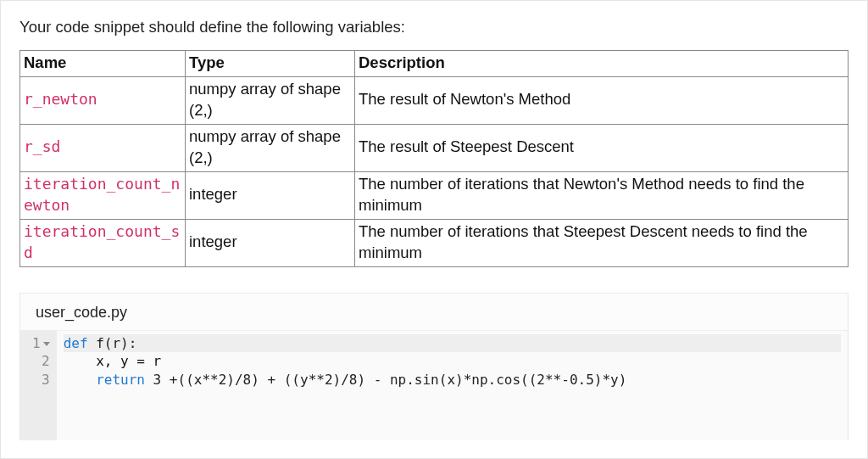 The width and height of the screenshot is (868, 459). What do you see at coordinates (103, 148) in the screenshot?
I see `var-name-cell: r_sd` at bounding box center [103, 148].